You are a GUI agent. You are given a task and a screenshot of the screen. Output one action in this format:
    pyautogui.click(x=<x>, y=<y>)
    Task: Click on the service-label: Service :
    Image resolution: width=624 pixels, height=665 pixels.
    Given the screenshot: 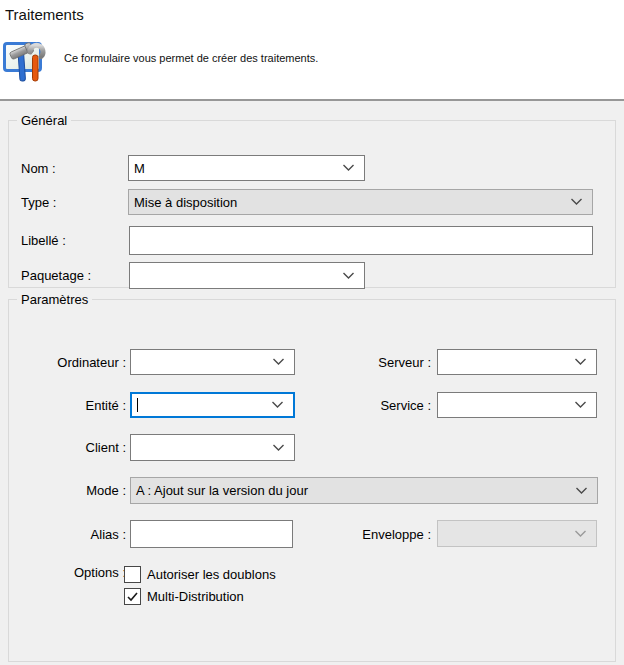 What is the action you would take?
    pyautogui.click(x=380, y=405)
    